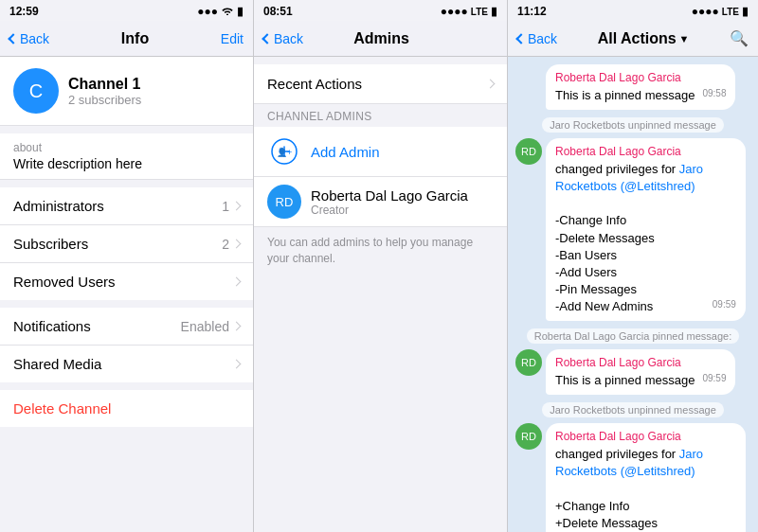 The width and height of the screenshot is (758, 532). I want to click on removed-users-label: Removed Users, so click(64, 282).